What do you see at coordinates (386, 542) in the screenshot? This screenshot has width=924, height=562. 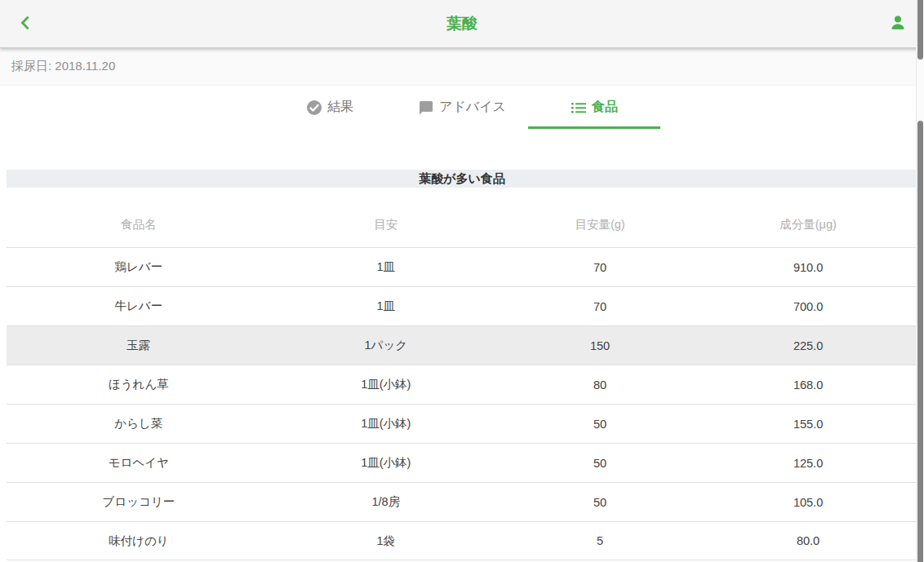 I see `cell-measure: 1袋` at bounding box center [386, 542].